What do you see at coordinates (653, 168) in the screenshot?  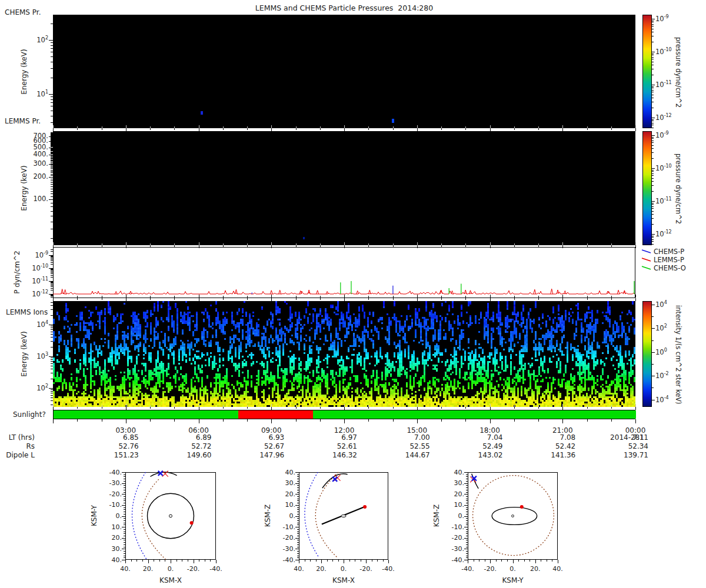 I see `cb2-tick` at bounding box center [653, 168].